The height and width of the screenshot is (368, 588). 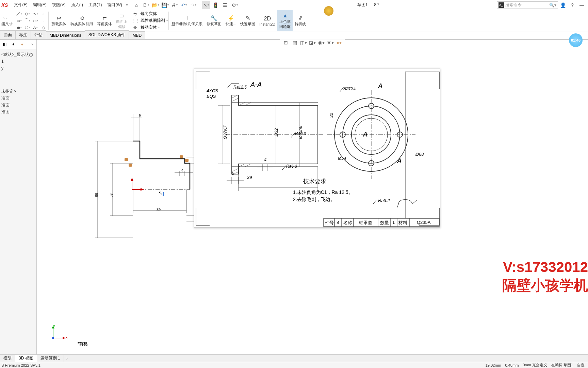 What do you see at coordinates (512, 365) in the screenshot?
I see `status-coord-2: 0.48mm` at bounding box center [512, 365].